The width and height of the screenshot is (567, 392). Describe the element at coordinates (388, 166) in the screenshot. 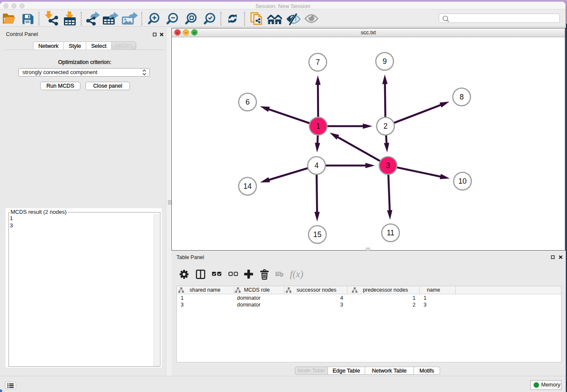

I see `svg-text: 3` at that location.